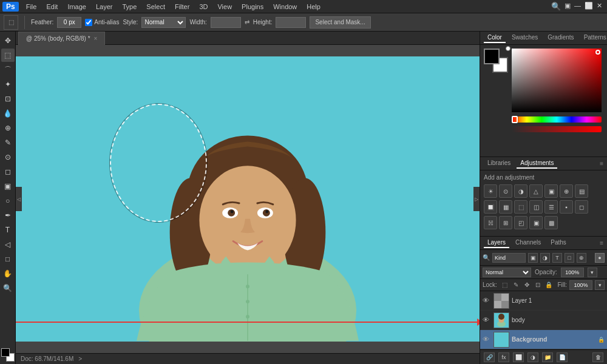 The image size is (607, 364). I want to click on clone-tool: ⊙, so click(8, 157).